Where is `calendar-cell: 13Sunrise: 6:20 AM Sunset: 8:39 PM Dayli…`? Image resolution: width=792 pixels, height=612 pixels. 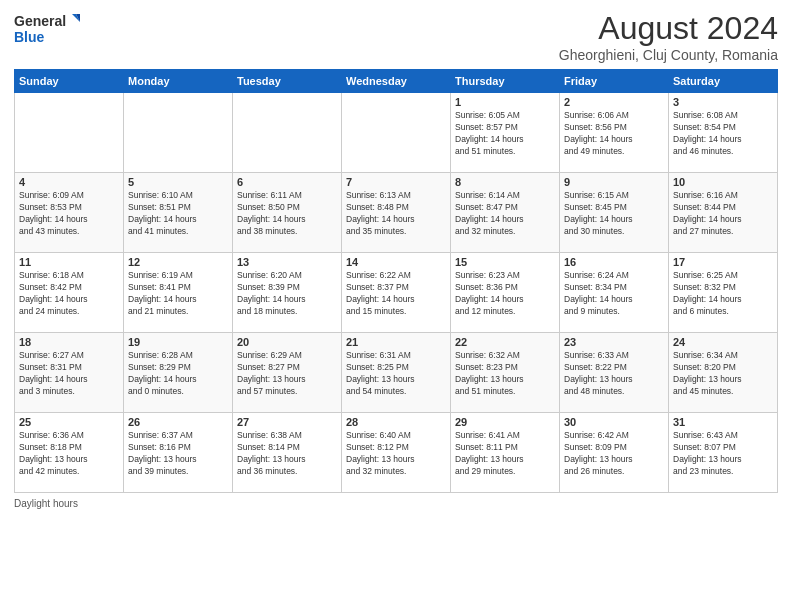 calendar-cell: 13Sunrise: 6:20 AM Sunset: 8:39 PM Dayli… is located at coordinates (288, 293).